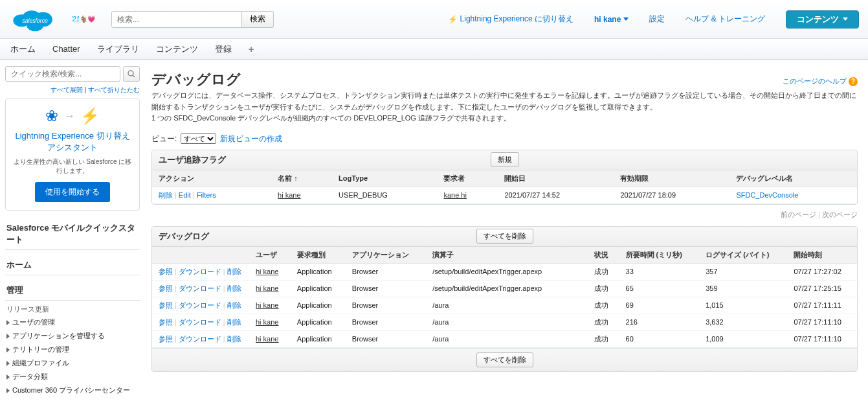  I want to click on cell-size: 357, so click(743, 271).